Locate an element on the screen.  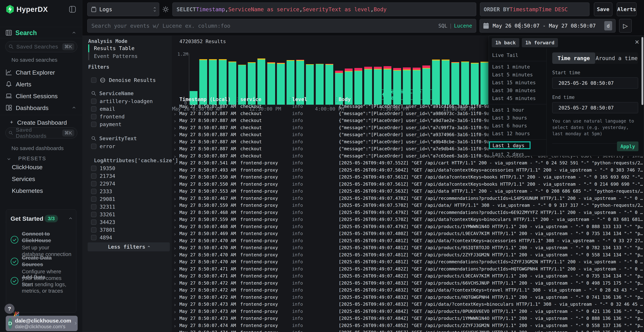
time-preset-option: Last 2 days is located at coordinates (518, 153).